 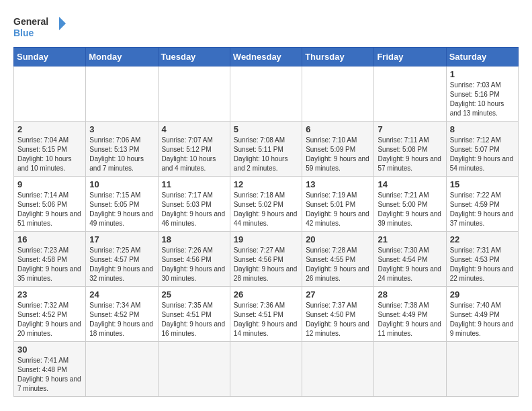 I want to click on day-number: 18, so click(x=194, y=239).